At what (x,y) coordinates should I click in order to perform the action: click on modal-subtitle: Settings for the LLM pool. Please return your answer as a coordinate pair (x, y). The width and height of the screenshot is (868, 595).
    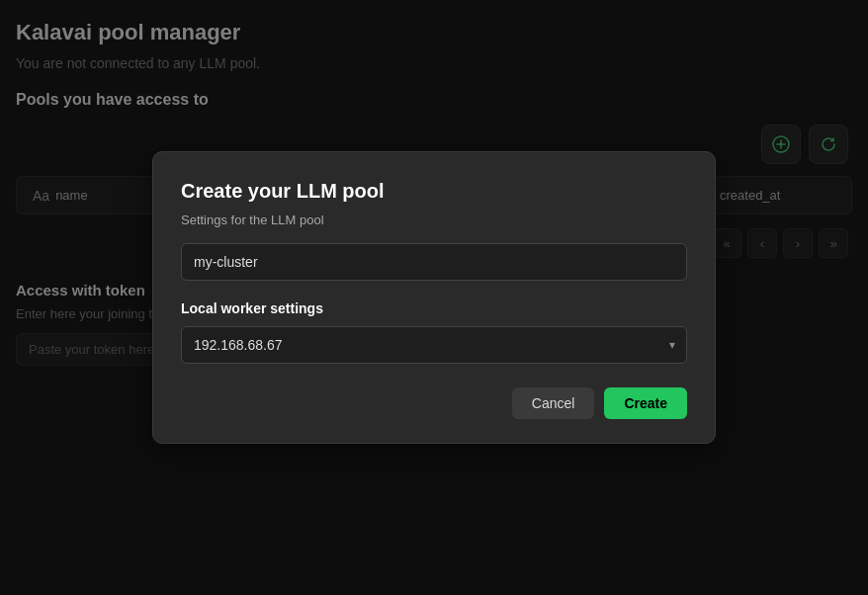
    Looking at the image, I should click on (434, 219).